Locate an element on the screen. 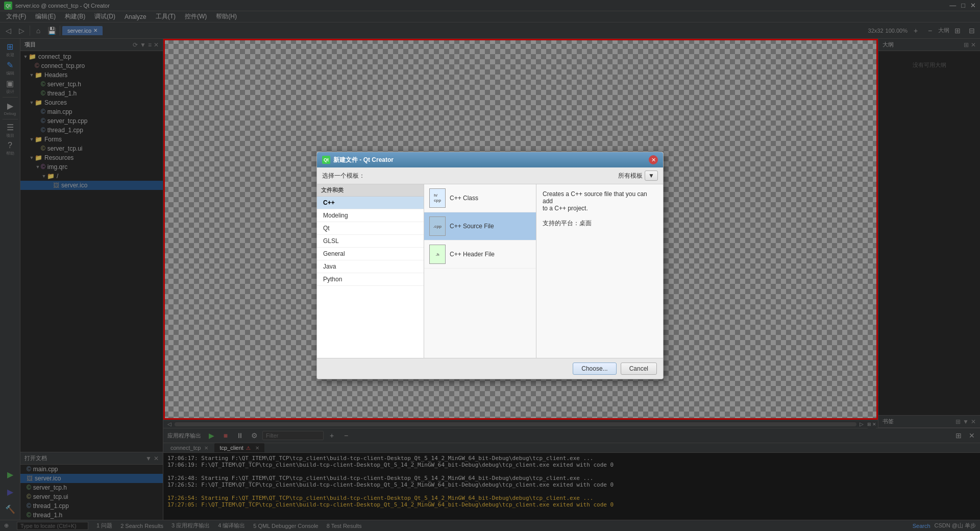 The width and height of the screenshot is (980, 531). dialog-qt-logo: Qt is located at coordinates (326, 160).